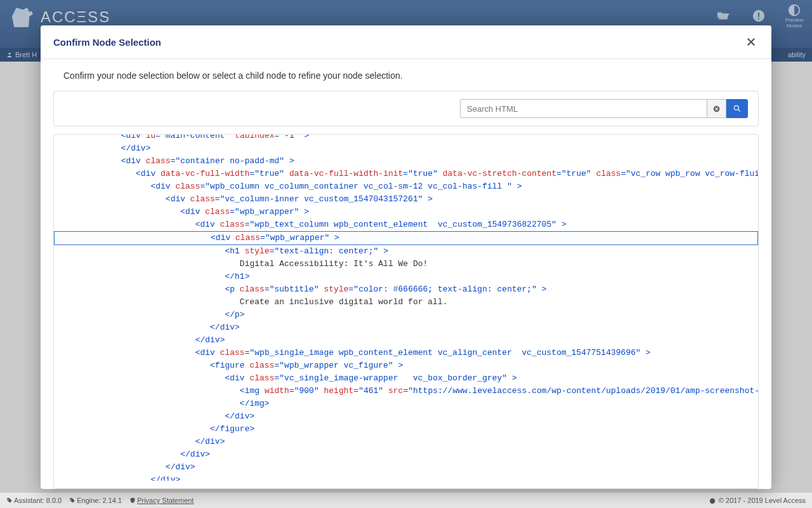 This screenshot has width=812, height=508. What do you see at coordinates (406, 225) in the screenshot?
I see `code-line: <div class="wpb_text_column wpb_content_…` at bounding box center [406, 225].